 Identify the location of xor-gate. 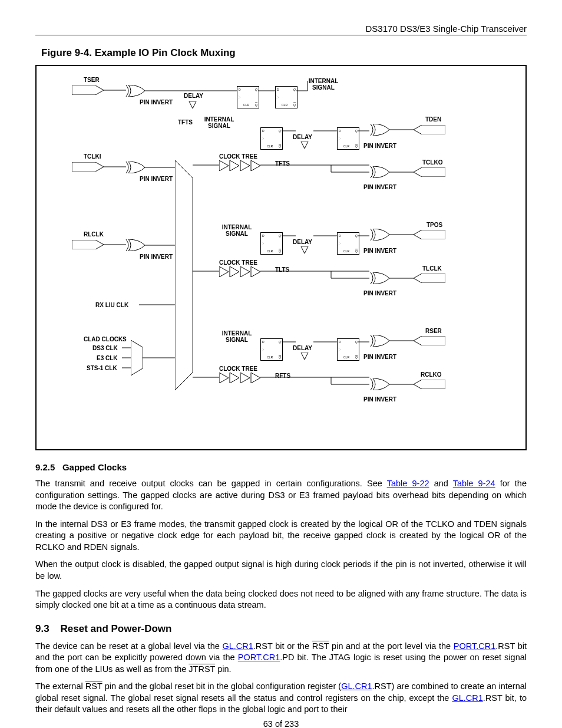
(135, 91).